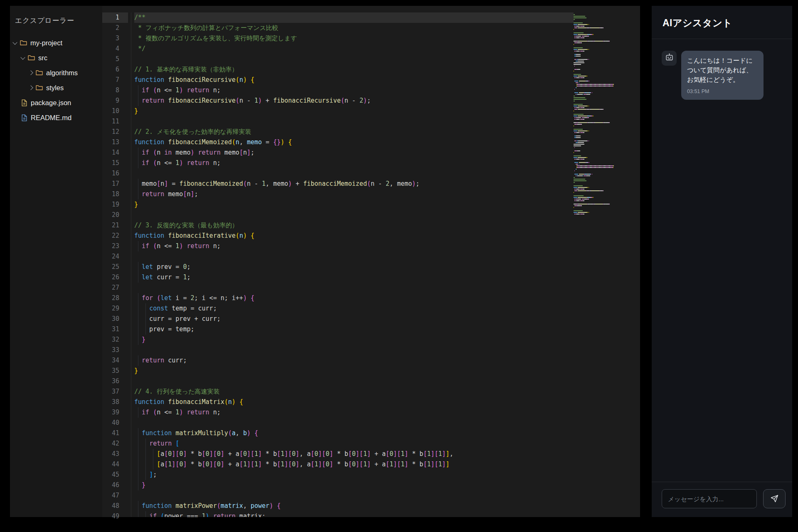 This screenshot has width=798, height=532. I want to click on tree-item-README.md: README.md, so click(56, 118).